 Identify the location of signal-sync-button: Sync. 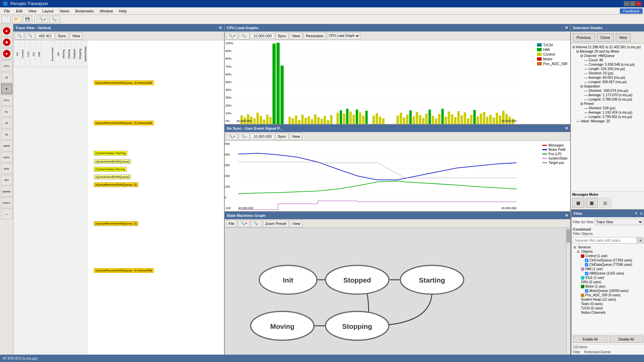
(282, 136).